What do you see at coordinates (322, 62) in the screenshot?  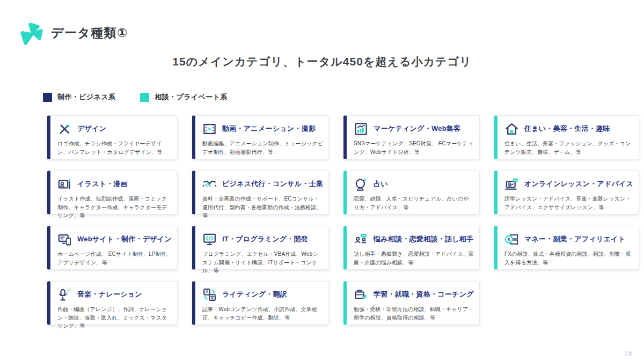 I see `slide-subtitle: 15のメインカテゴリ、トータル450を超える小カテゴリ` at bounding box center [322, 62].